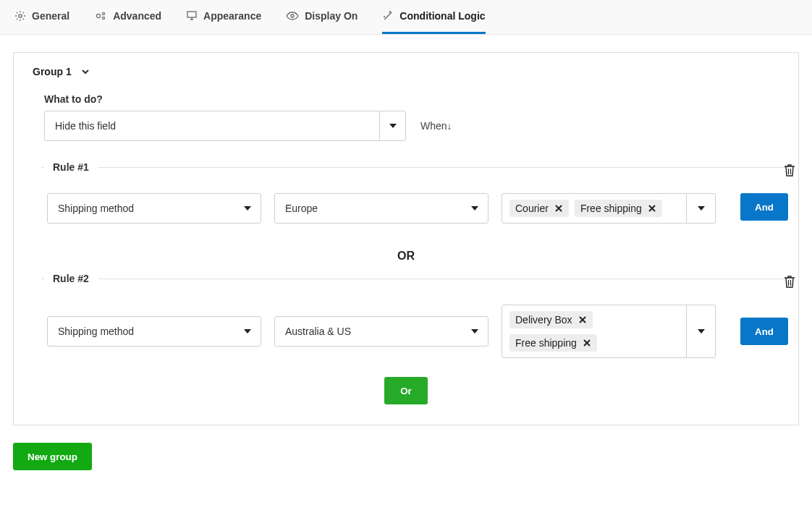  Describe the element at coordinates (42, 17) in the screenshot. I see `tab-general: General` at that location.